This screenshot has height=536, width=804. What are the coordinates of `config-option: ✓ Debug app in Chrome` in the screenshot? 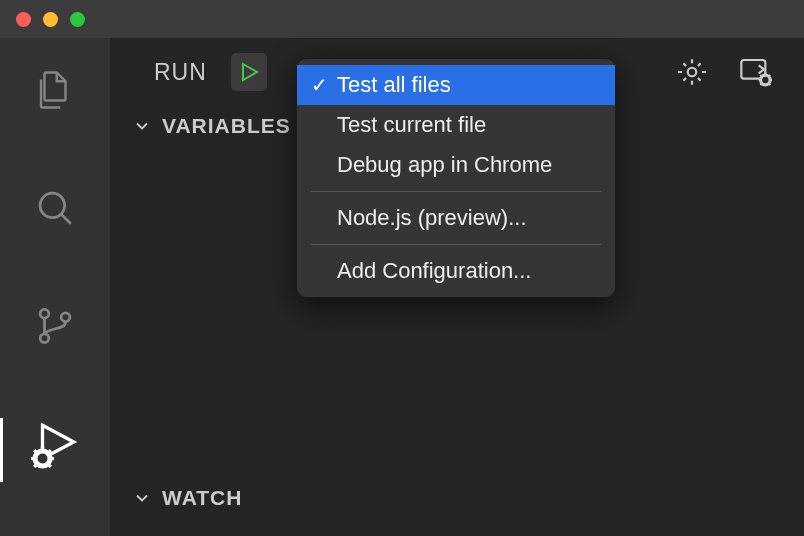 It's located at (456, 165).